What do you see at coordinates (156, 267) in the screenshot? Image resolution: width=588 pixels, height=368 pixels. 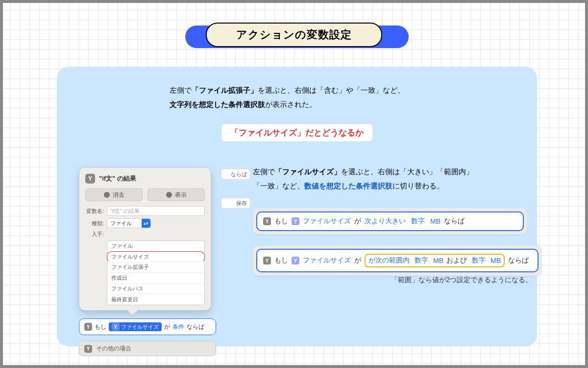 I see `source-option-ext: ファイル拡張子` at bounding box center [156, 267].